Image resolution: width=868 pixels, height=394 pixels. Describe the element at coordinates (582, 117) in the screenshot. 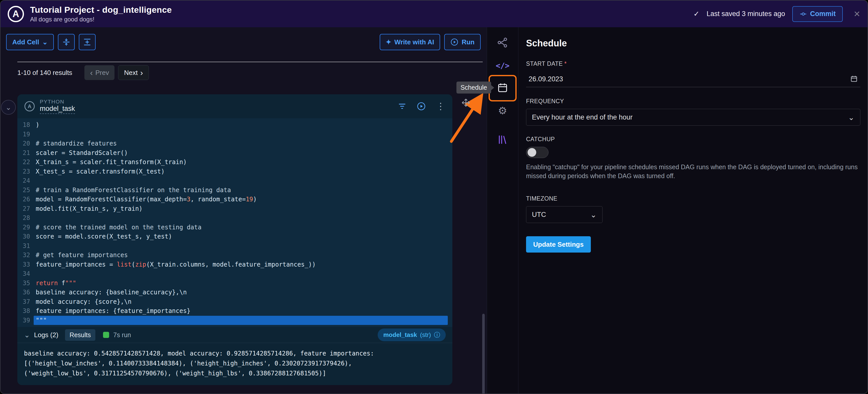

I see `frequency-value: Every hour at the end of the hour` at that location.